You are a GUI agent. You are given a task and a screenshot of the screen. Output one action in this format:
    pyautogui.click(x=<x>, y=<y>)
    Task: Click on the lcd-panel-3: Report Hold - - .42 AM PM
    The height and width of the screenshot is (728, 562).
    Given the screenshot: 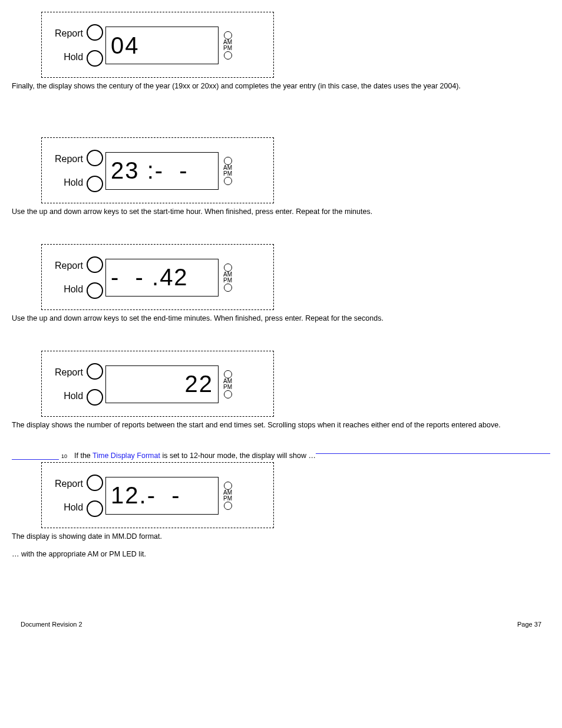 What is the action you would take?
    pyautogui.click(x=158, y=277)
    